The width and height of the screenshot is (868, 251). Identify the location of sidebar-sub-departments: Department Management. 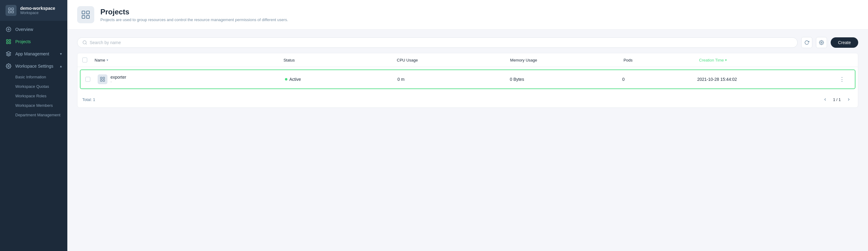
(34, 115).